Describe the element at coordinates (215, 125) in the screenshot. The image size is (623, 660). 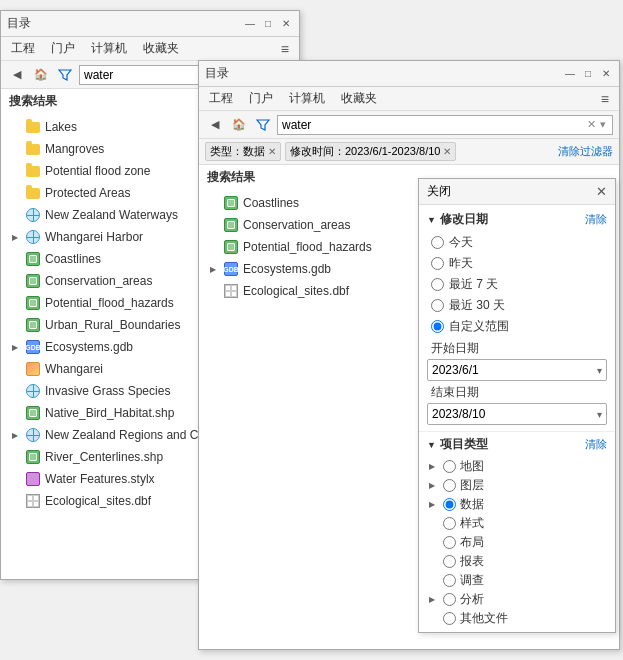
I see `fg-back-button: ◀` at that location.